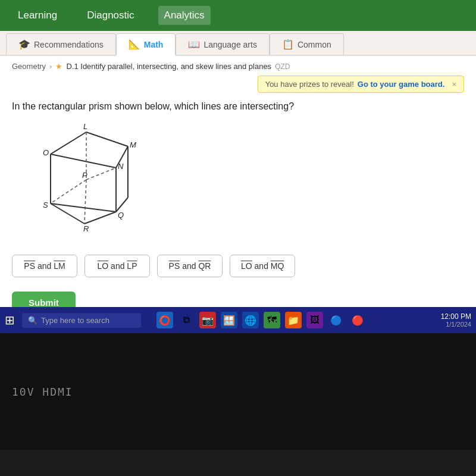 Image resolution: width=476 pixels, height=476 pixels. I want to click on taskbar-search-bar: 🔍 Type here to search, so click(82, 320).